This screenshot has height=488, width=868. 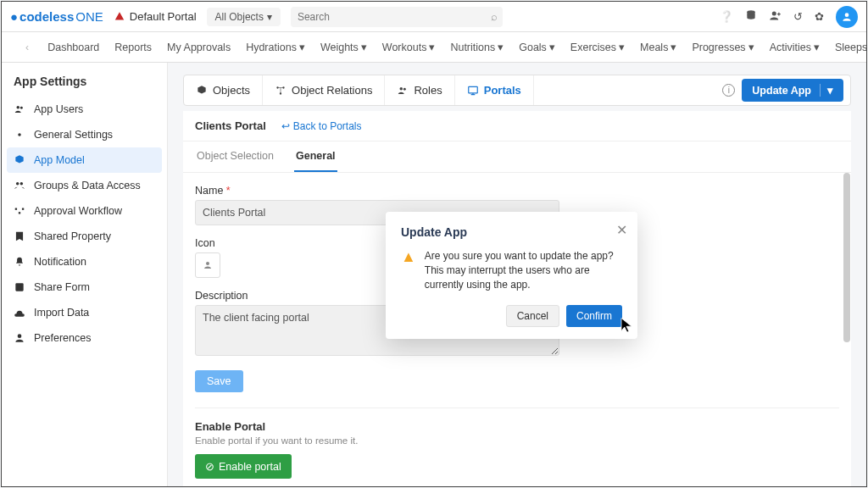 What do you see at coordinates (517, 126) in the screenshot?
I see `portal-subheader: Clients Portal ↩Back to Portals` at bounding box center [517, 126].